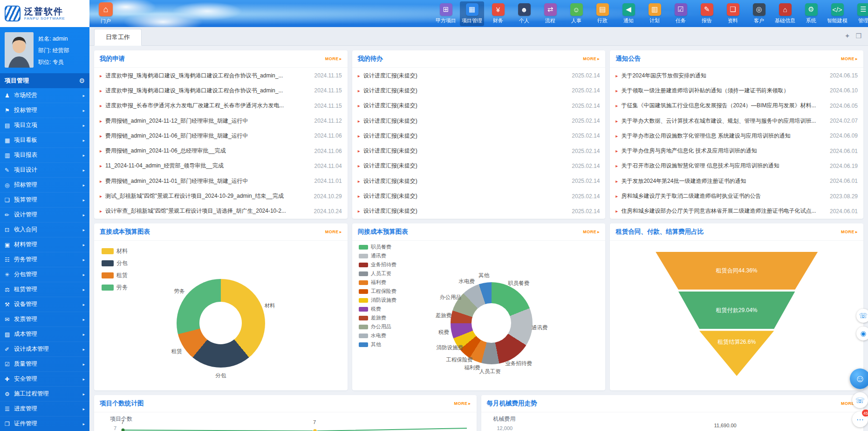  What do you see at coordinates (785, 14) in the screenshot?
I see `nav-item: ⌂ 基础信息` at bounding box center [785, 14].